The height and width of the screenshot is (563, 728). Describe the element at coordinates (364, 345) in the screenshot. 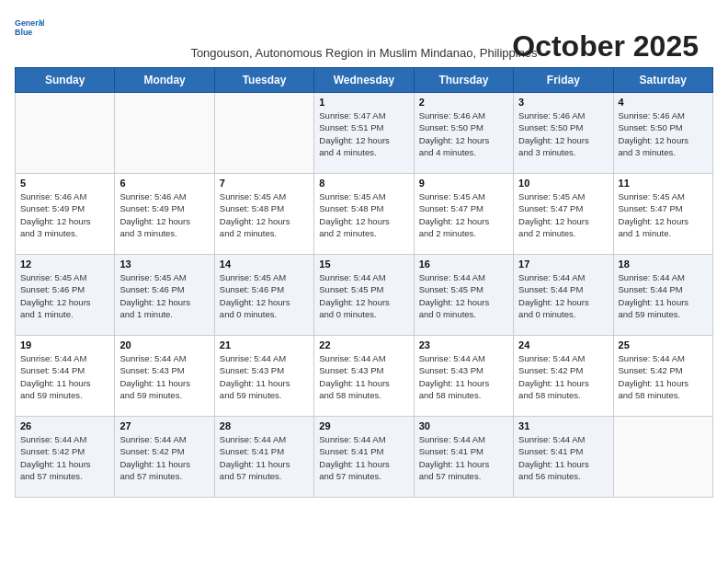

I see `day-number: 22` at that location.